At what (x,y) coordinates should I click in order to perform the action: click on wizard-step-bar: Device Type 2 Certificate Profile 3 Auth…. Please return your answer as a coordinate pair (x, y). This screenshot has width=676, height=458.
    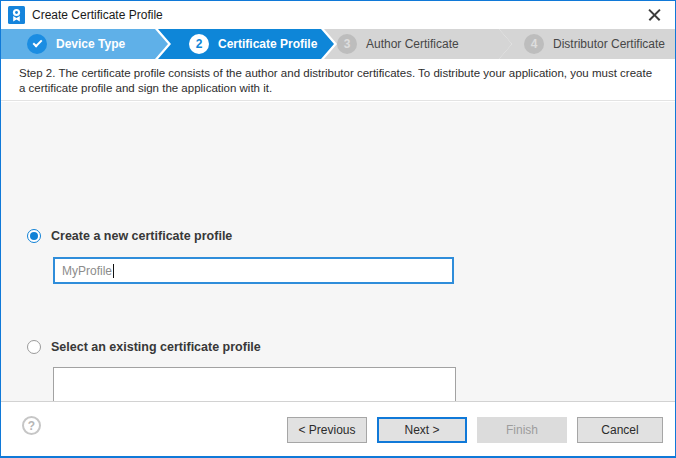
    Looking at the image, I should click on (338, 44).